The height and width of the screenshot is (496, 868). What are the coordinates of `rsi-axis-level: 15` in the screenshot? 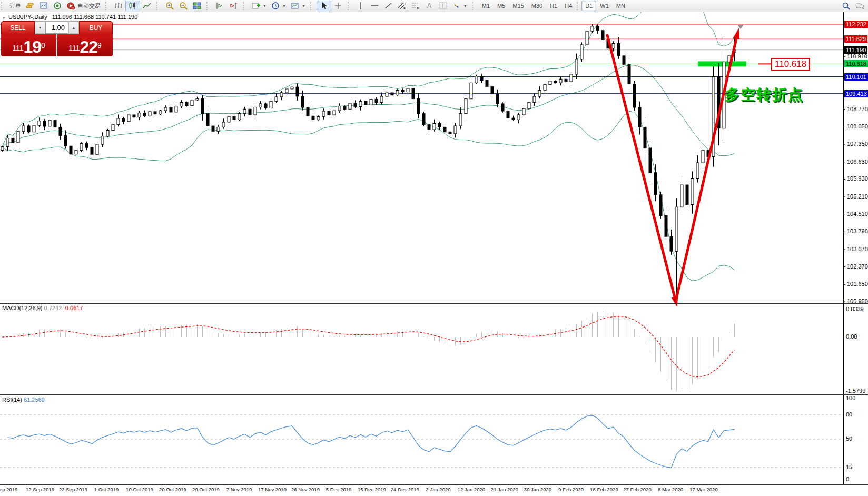 It's located at (849, 467).